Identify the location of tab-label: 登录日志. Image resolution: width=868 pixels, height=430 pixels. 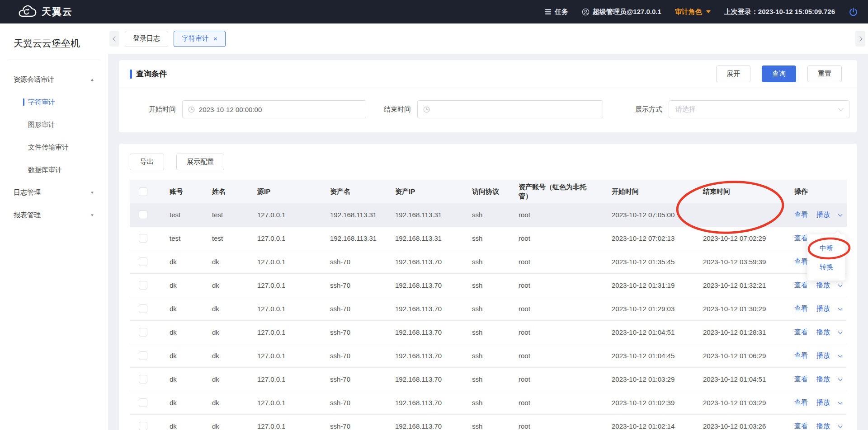
(146, 39).